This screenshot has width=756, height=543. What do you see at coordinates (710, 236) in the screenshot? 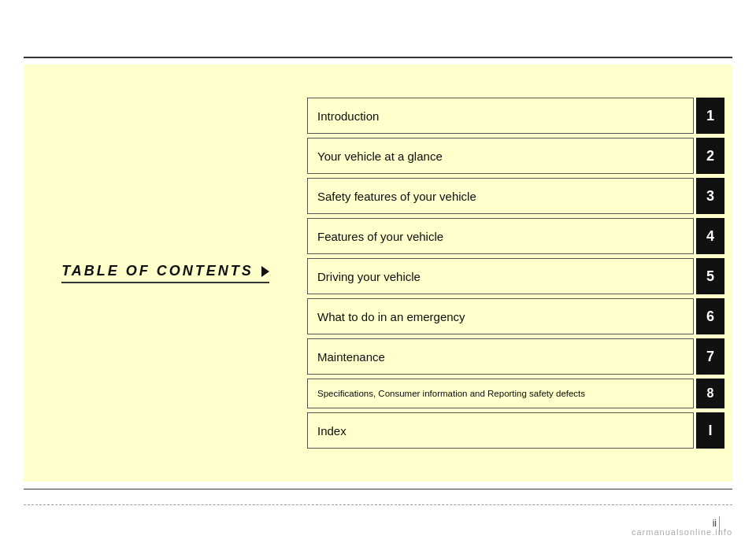
I see `toc-number-4: 4` at bounding box center [710, 236].